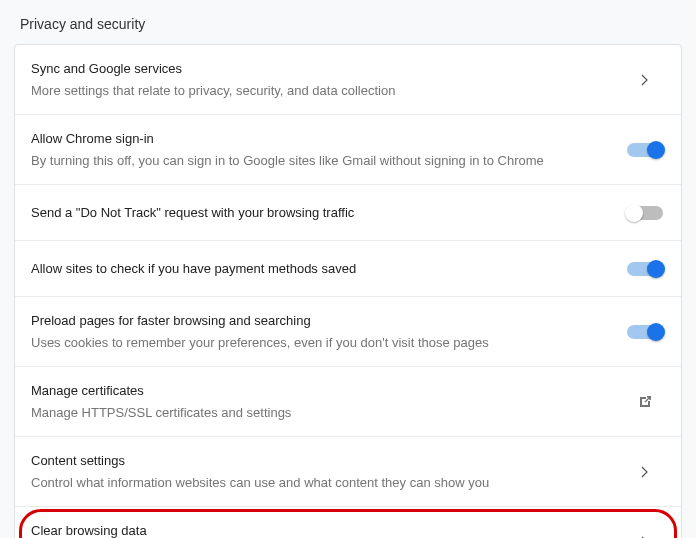 The image size is (696, 538). What do you see at coordinates (328, 402) in the screenshot?
I see `row-text: Manage certificates Manage HTTPS/SSL cer…` at bounding box center [328, 402].